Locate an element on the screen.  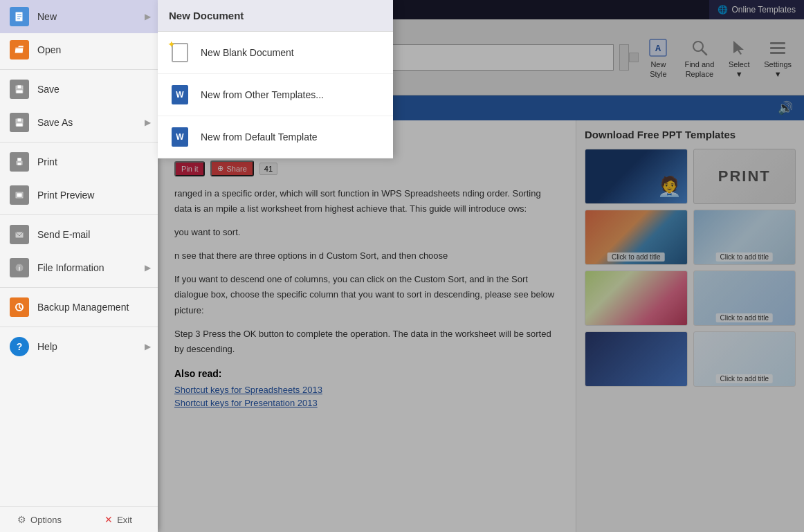
help-arrow-icon: ▶ is located at coordinates (148, 347).